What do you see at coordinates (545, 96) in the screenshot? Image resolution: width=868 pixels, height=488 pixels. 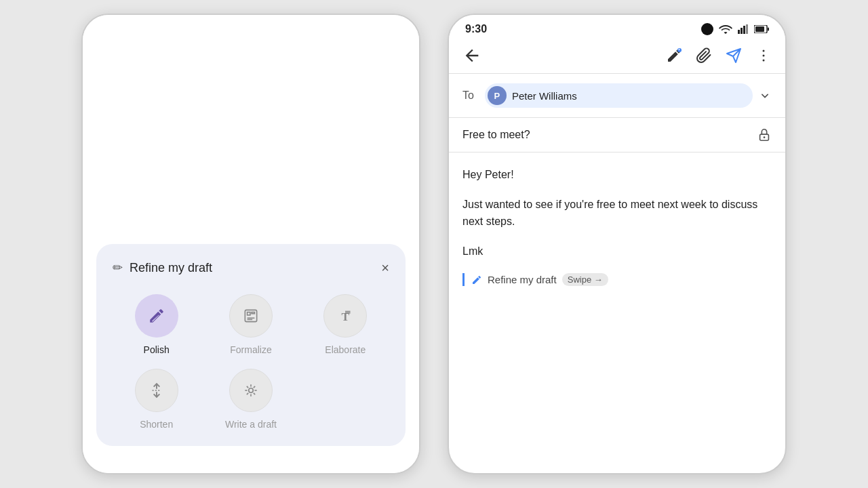 I see `recipient-name: Peter Williams` at bounding box center [545, 96].